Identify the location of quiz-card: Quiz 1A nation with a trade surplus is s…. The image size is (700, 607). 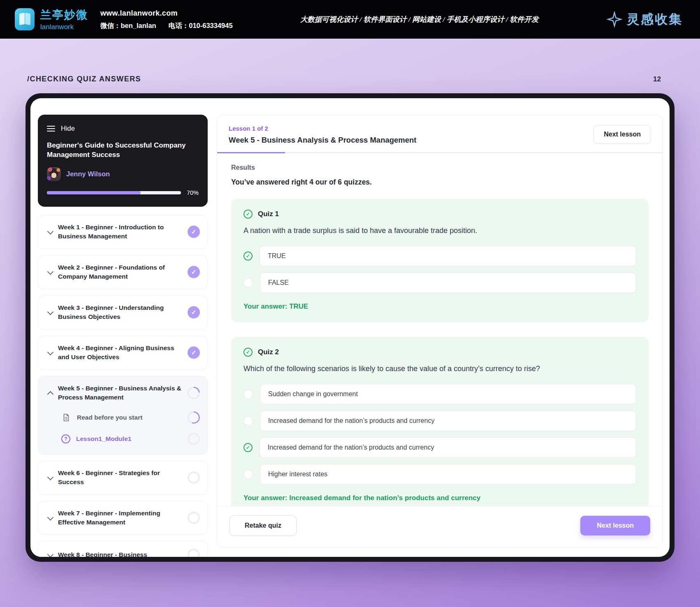
(440, 261).